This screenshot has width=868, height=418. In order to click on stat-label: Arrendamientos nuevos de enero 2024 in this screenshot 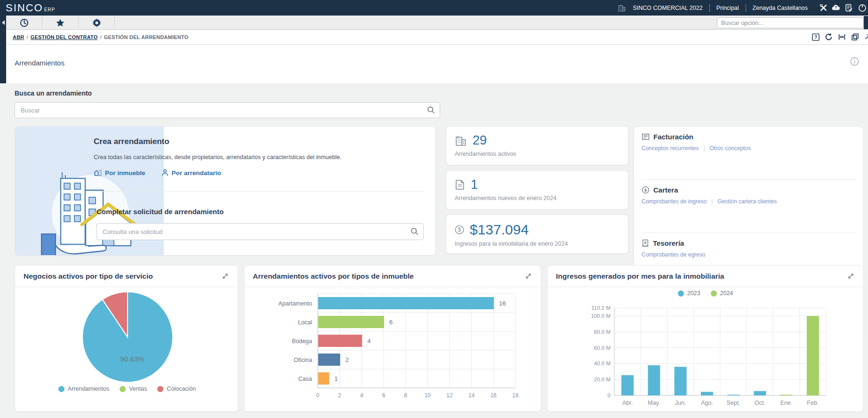, I will do `click(537, 198)`.